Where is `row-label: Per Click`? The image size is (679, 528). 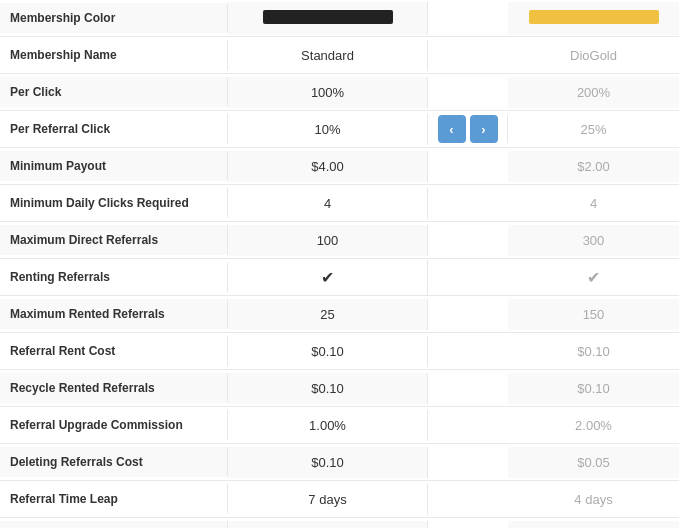
row-label: Per Click is located at coordinates (114, 92).